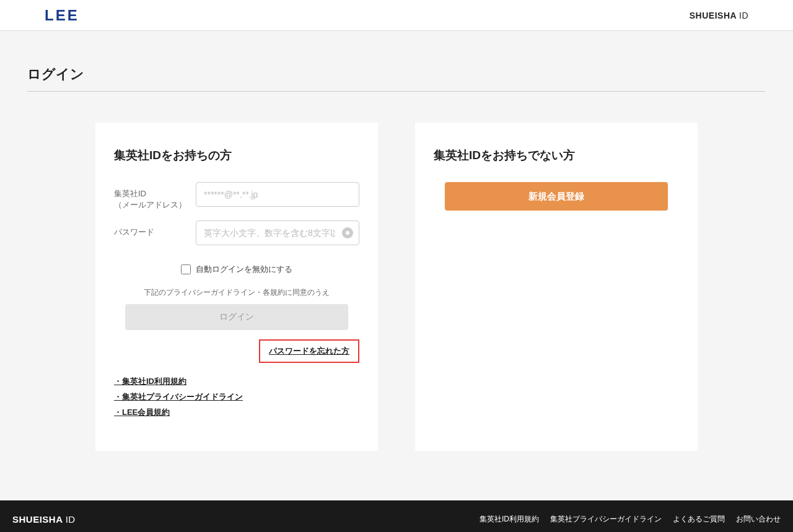 This screenshot has width=793, height=532. I want to click on id-input, so click(278, 194).